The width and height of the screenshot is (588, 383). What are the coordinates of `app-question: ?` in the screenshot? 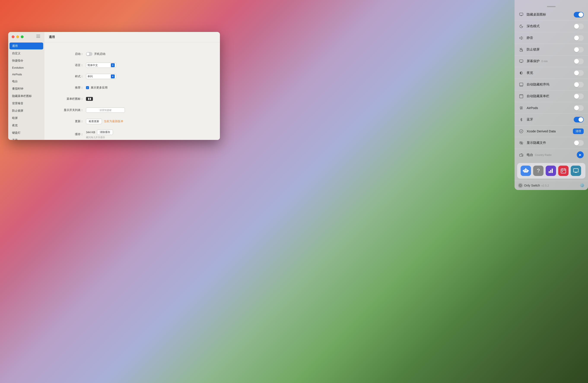 It's located at (538, 171).